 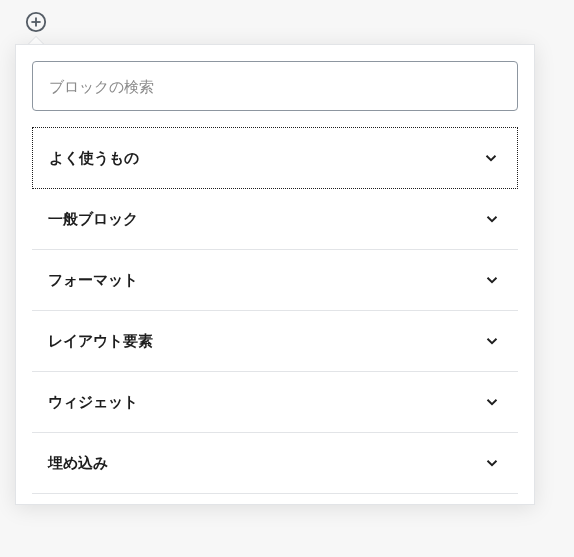 What do you see at coordinates (100, 342) in the screenshot?
I see `category-label: レイアウト要素` at bounding box center [100, 342].